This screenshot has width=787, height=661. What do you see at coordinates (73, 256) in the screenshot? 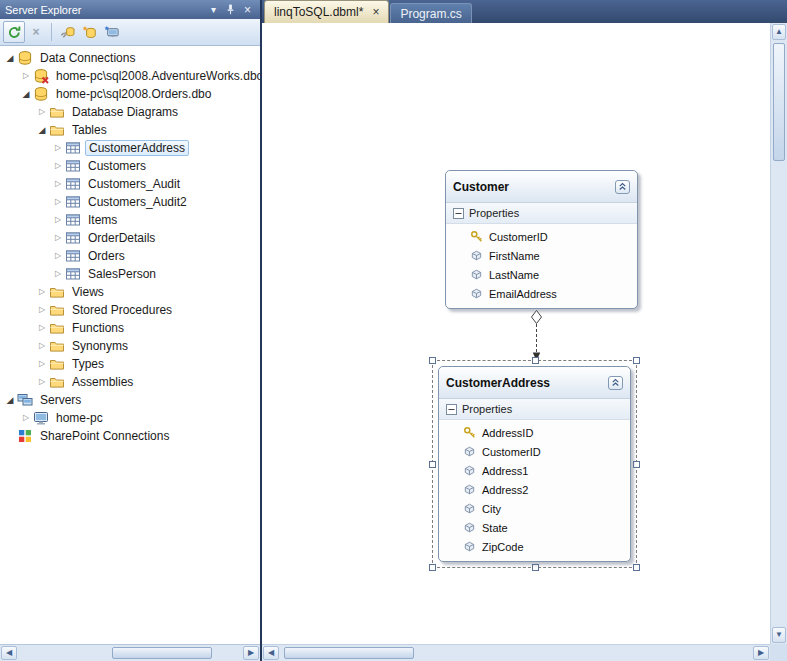
I see `table-icon` at bounding box center [73, 256].